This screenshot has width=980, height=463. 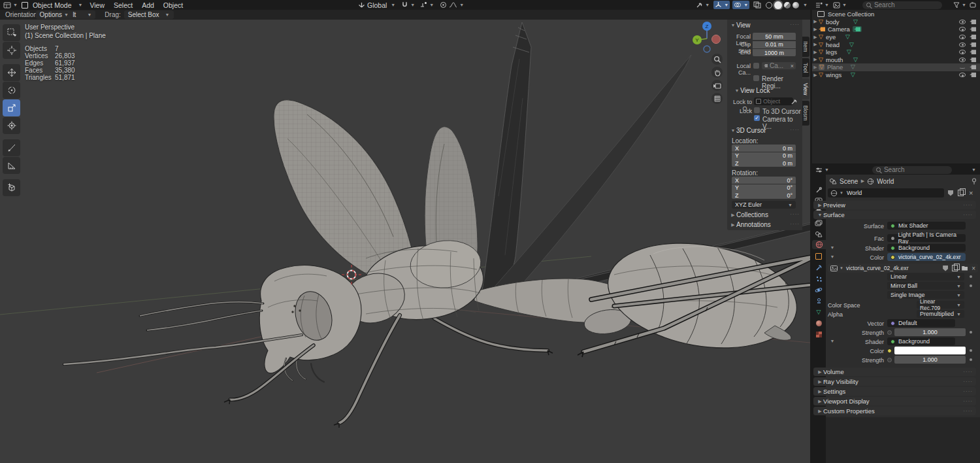 What do you see at coordinates (806, 47) in the screenshot?
I see `tab-item: Item` at bounding box center [806, 47].